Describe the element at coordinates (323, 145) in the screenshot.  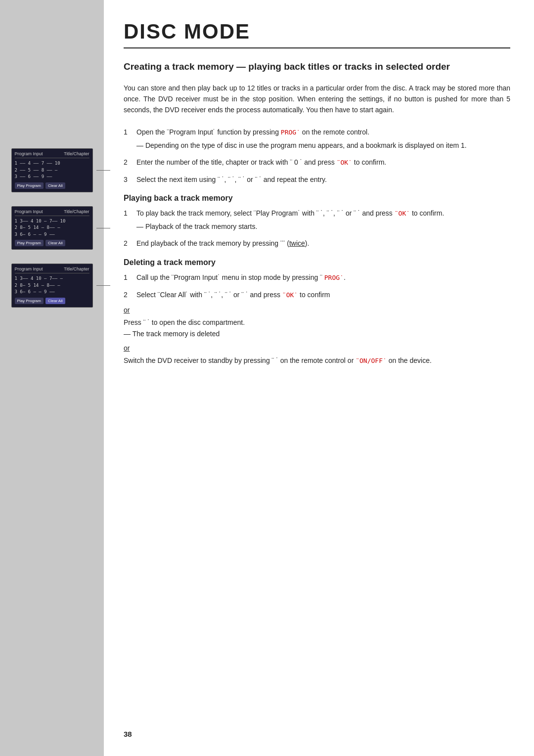
I see `step-sub-1: — Depending on the type of disc in use t…` at that location.